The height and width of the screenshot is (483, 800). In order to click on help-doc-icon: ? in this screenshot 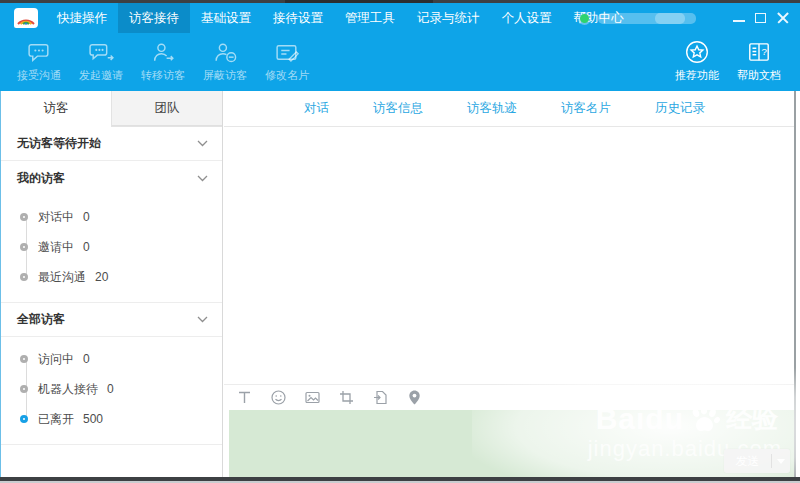, I will do `click(760, 52)`.